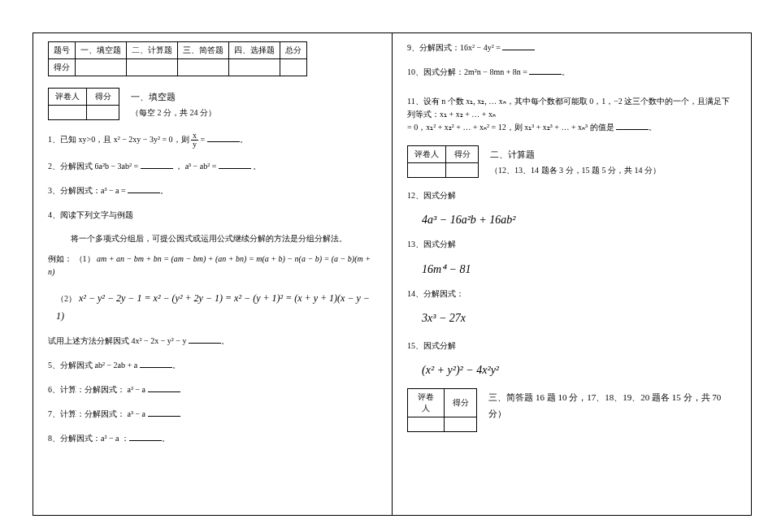 Image resolution: width=768 pixels, height=532 pixels. Describe the element at coordinates (213, 390) in the screenshot. I see `question-6: 6、计算：分解因式： a³ − a` at that location.